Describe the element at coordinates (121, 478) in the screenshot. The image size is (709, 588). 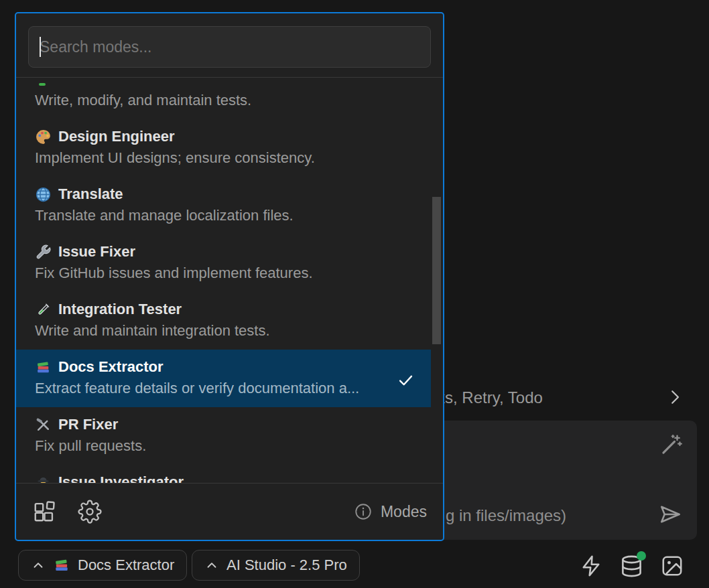
I see `mode-title: Issue Investigator` at that location.